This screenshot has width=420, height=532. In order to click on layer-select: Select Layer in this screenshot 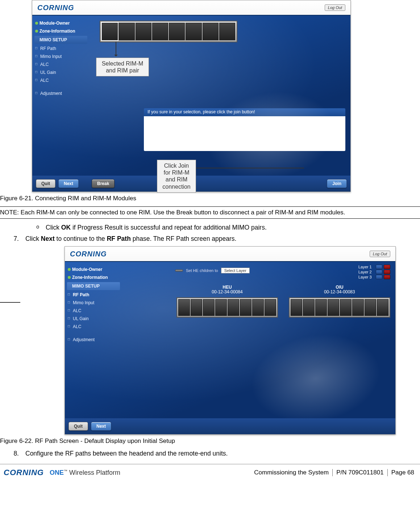, I will do `click(236, 271)`.